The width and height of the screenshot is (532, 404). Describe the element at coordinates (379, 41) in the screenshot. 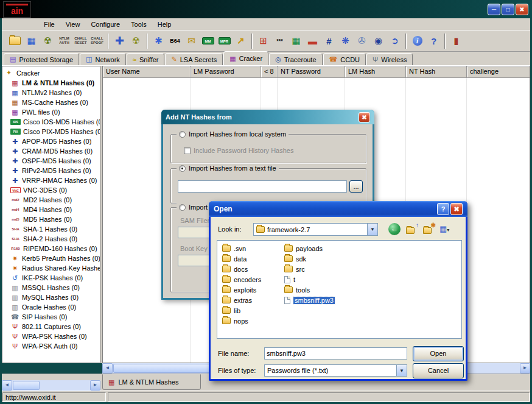

I see `wireless-scanner-icon: ◉` at that location.